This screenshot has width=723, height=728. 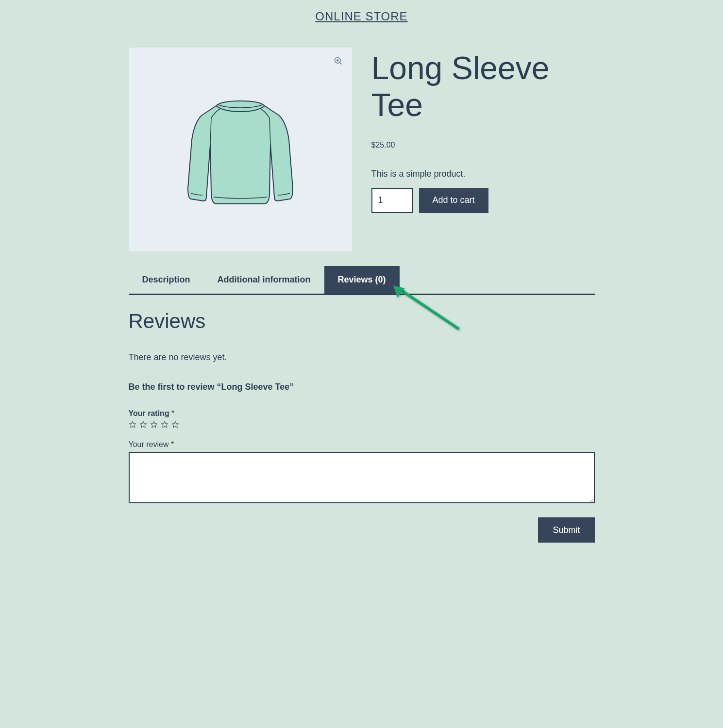 What do you see at coordinates (362, 281) in the screenshot?
I see `tabs-container: Description Additional information Revie…` at bounding box center [362, 281].